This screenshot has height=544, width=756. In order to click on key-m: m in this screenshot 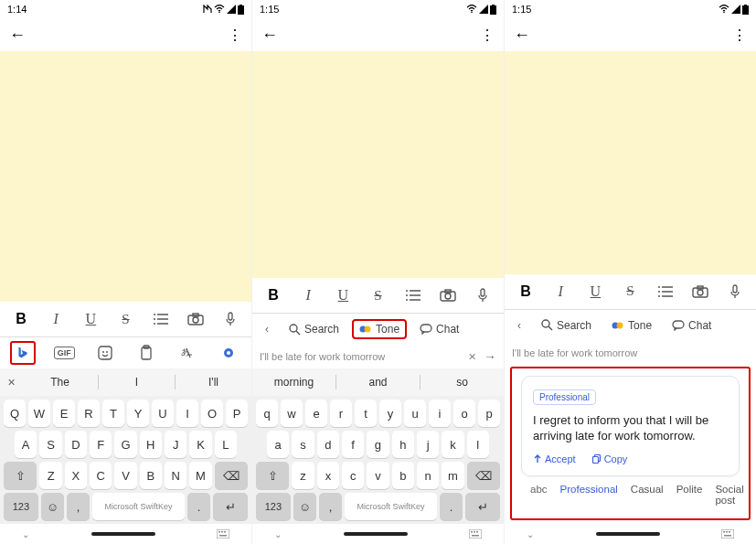, I will do `click(453, 475)`.